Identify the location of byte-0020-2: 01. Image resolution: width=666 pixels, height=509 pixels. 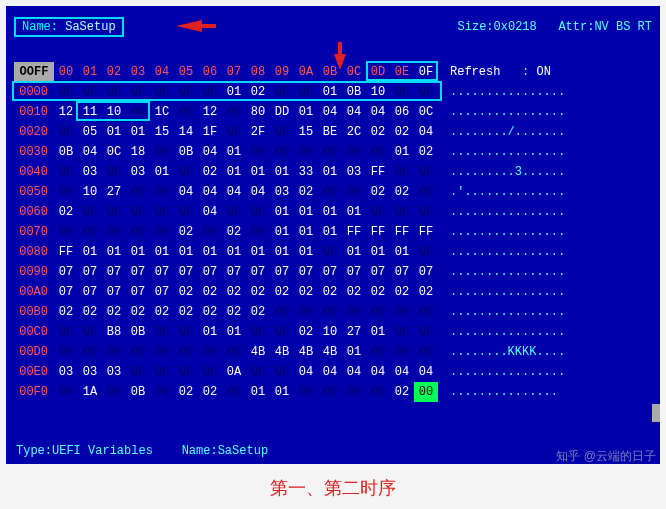
(114, 132).